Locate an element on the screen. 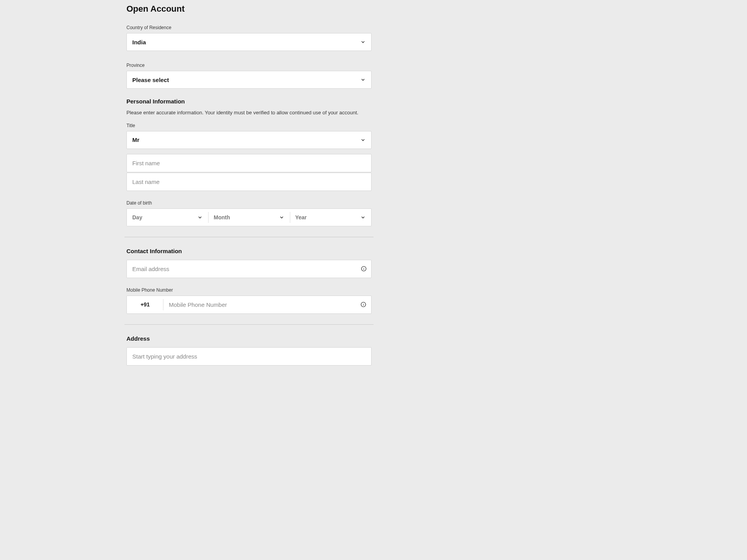 This screenshot has height=560, width=747. title-label: Title is located at coordinates (249, 126).